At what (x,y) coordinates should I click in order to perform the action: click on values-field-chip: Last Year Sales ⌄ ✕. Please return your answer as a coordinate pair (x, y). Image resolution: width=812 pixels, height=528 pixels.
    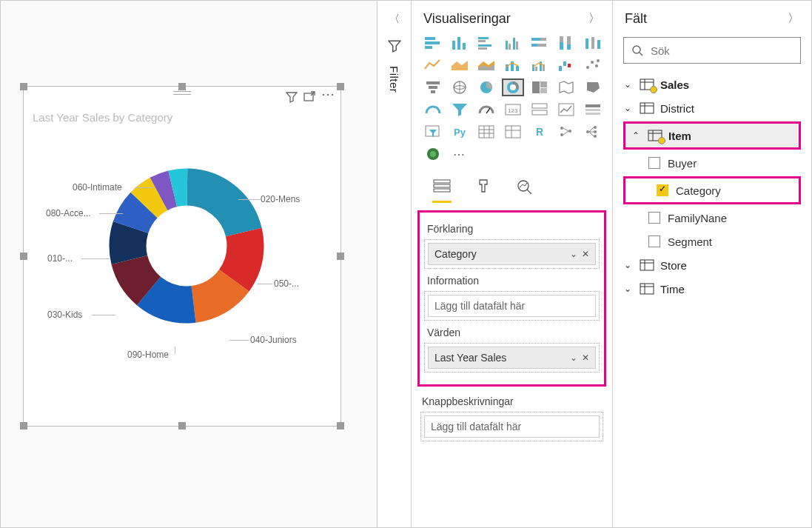
    Looking at the image, I should click on (512, 358).